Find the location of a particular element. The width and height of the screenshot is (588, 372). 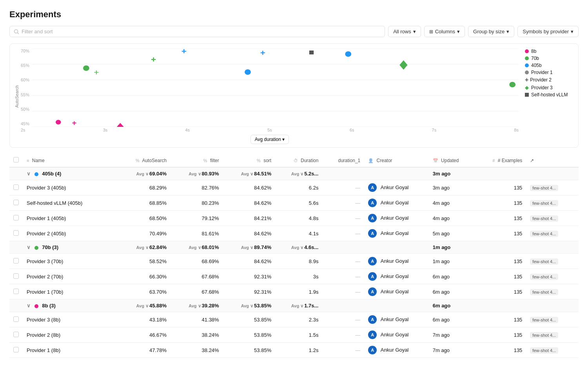

table-row: Provider 1 (8b) 47.78% 38.24% 53.85% 1.2… is located at coordinates (294, 350).